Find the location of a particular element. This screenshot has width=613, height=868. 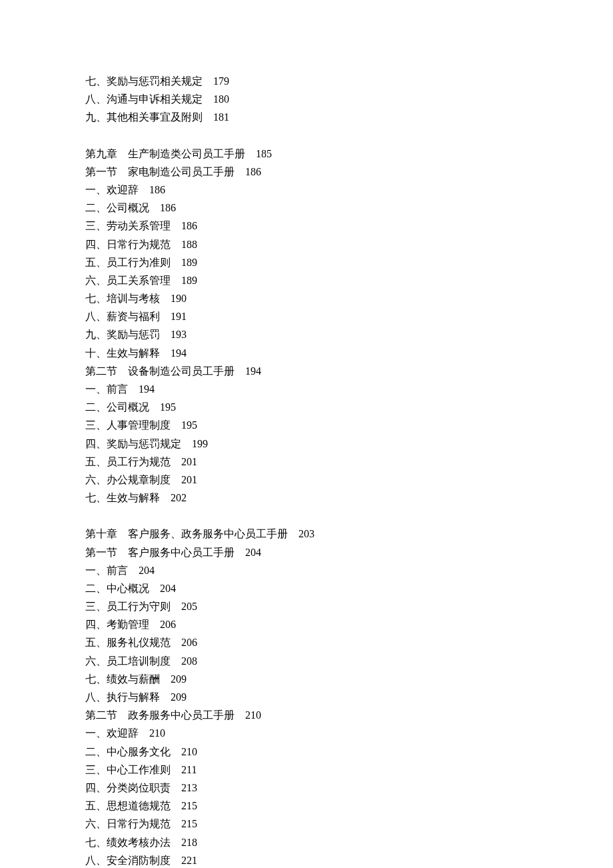

toc-entry: 六、员工培训制度208 is located at coordinates (349, 661).